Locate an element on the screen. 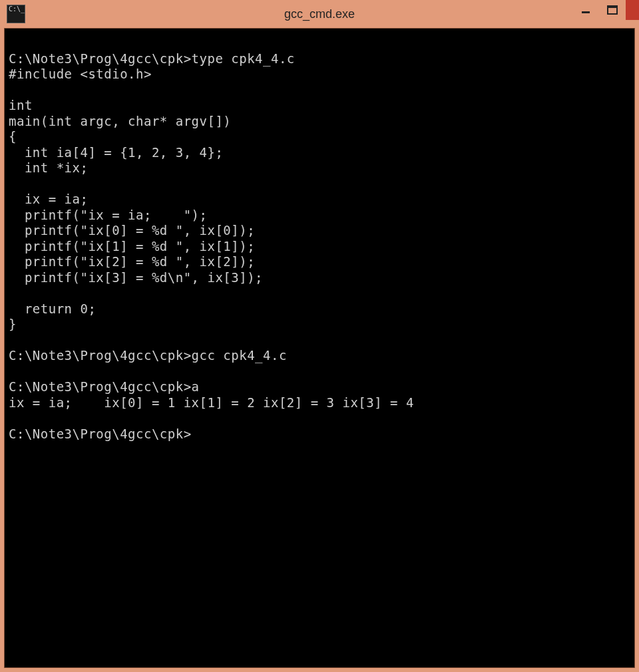  terminal-icon: C:\_ is located at coordinates (17, 9).